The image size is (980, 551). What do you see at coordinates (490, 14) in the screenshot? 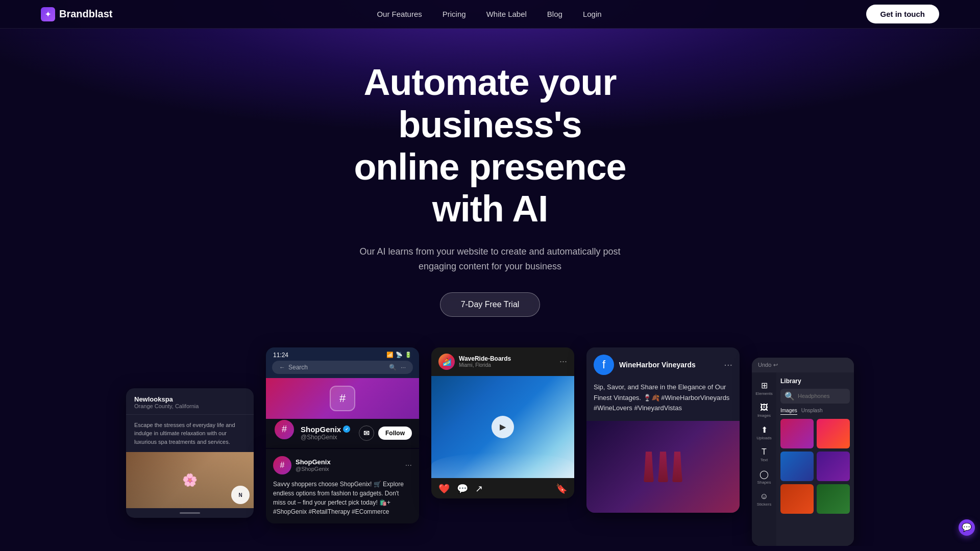
I see `navbar: ✦ Brandblast Our Features Pricing White …` at bounding box center [490, 14].